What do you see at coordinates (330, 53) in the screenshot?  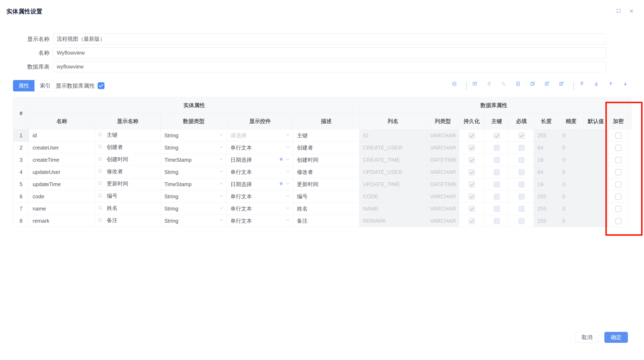 I see `name-input` at bounding box center [330, 53].